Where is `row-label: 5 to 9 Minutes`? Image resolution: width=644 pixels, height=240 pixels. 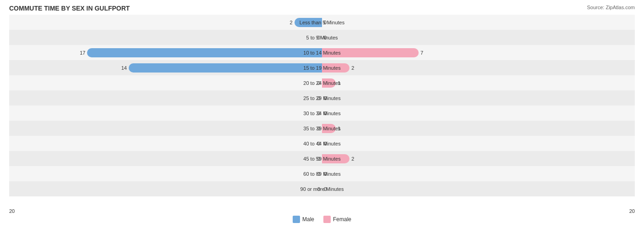 row-label: 5 to 9 Minutes is located at coordinates (322, 38).